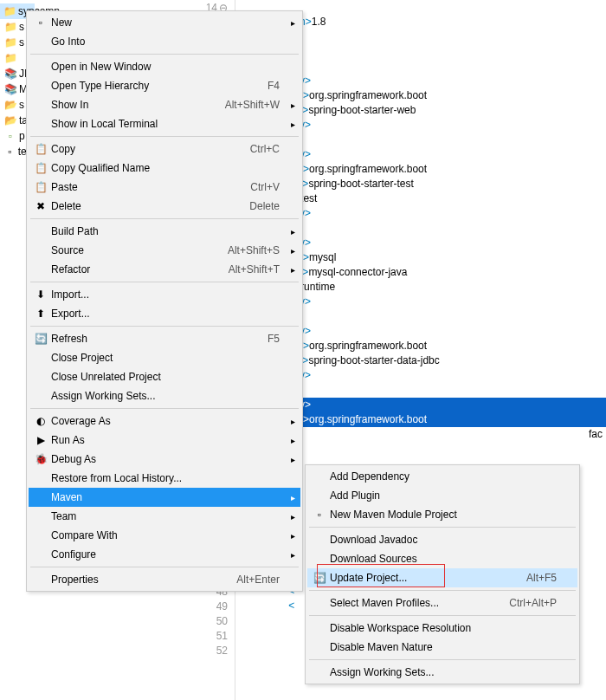 The height and width of the screenshot is (700, 606). Describe the element at coordinates (41, 187) in the screenshot. I see `paste-icon: 📋` at that location.